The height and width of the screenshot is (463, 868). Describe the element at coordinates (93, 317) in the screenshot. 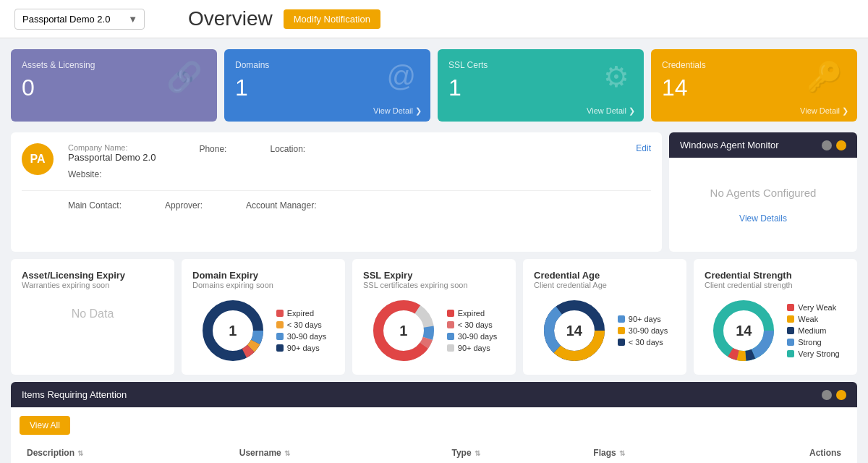

I see `chart-card-asset-licensing: Asset/Licensing Expiry Warranties expiri…` at that location.